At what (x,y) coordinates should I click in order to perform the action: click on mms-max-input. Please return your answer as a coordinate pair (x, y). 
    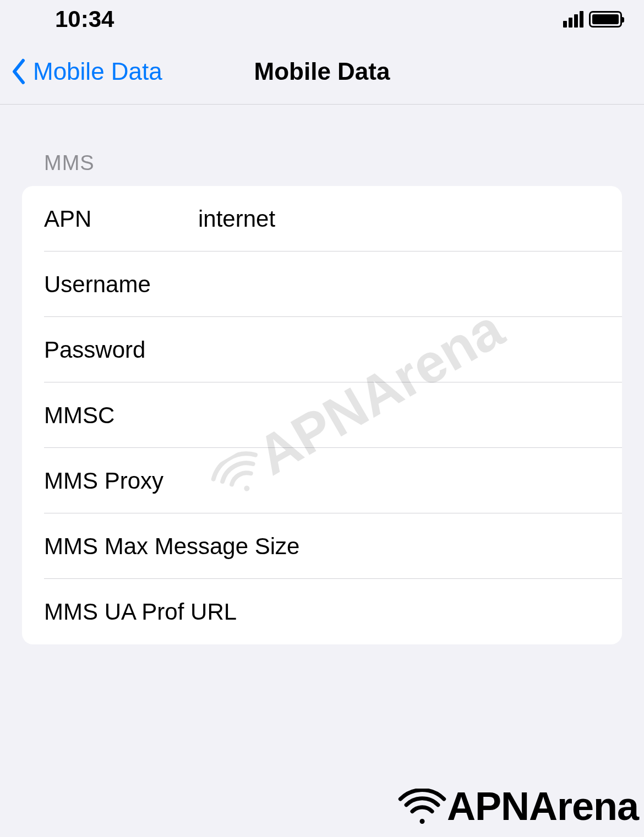
    Looking at the image, I should click on (450, 546).